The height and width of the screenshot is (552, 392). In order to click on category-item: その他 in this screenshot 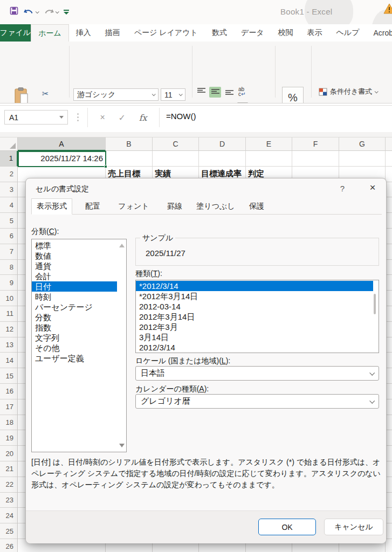, I will do `click(74, 348)`.